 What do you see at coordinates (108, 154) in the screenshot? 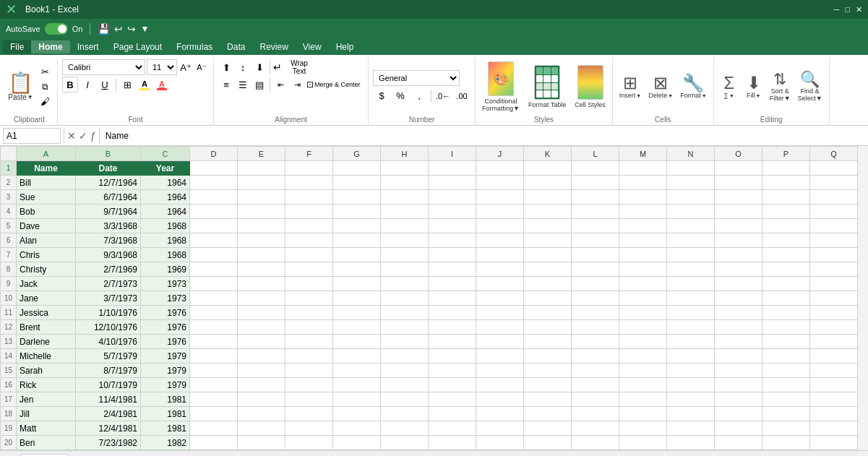
I see `col-header-b: B` at bounding box center [108, 154].